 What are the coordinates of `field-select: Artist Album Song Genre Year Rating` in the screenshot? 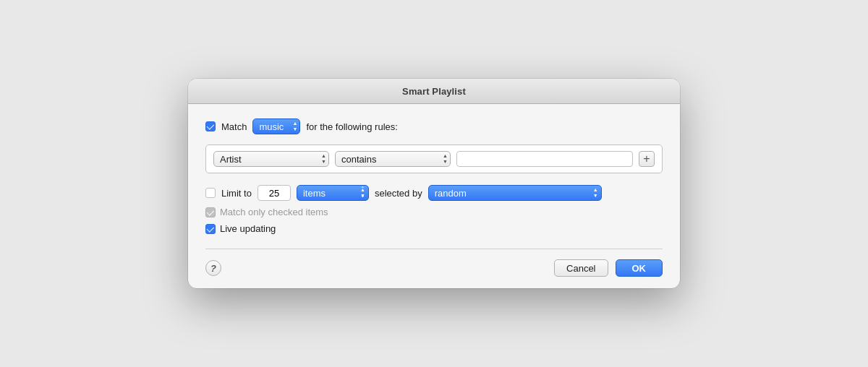 It's located at (271, 159).